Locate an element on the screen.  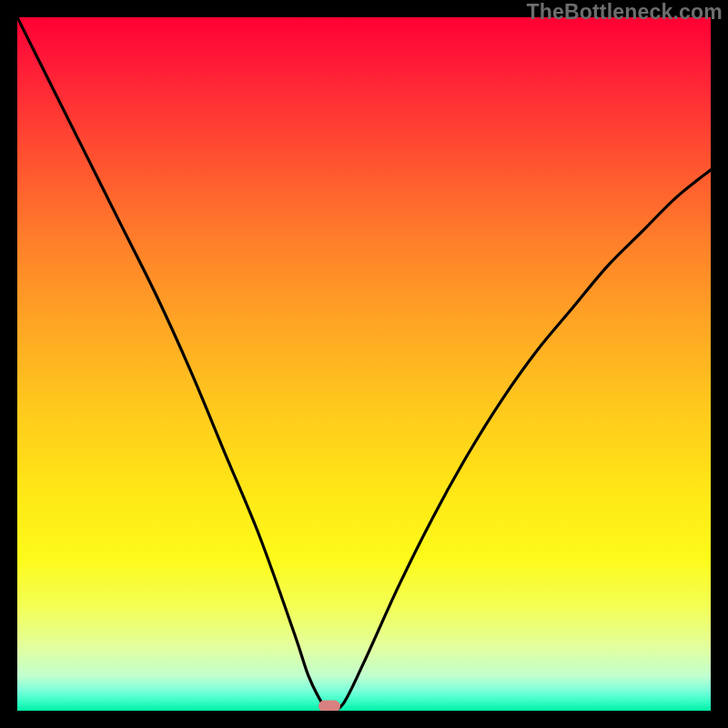
optimal-marker is located at coordinates (329, 705).